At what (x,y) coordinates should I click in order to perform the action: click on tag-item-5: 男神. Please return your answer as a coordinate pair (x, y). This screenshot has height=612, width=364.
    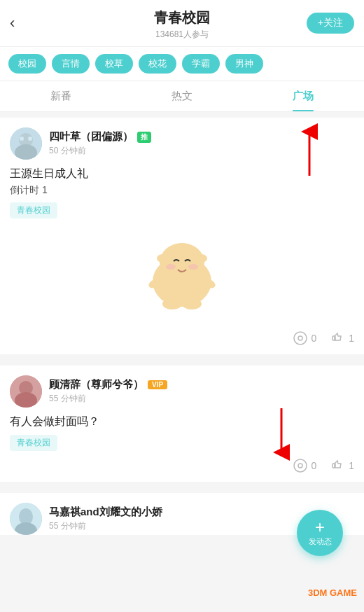
    Looking at the image, I should click on (244, 64).